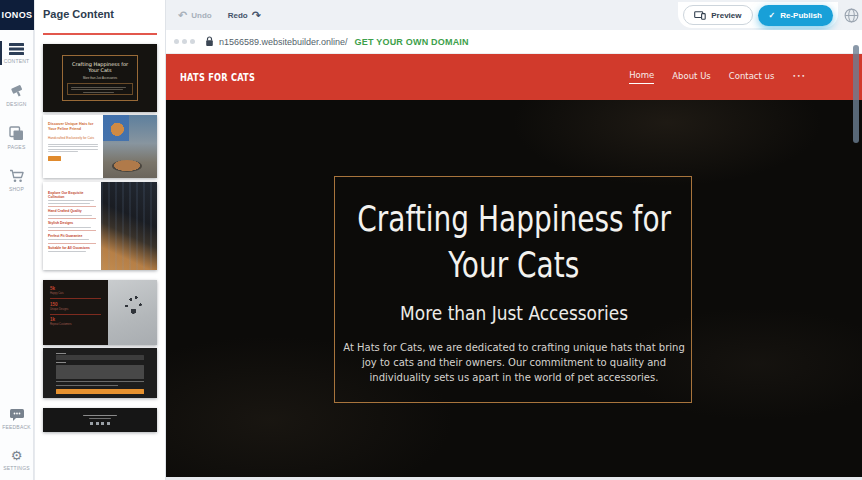 Image resolution: width=862 pixels, height=480 pixels. Describe the element at coordinates (17, 147) in the screenshot. I see `sidebar-item-label: PAGES` at that location.